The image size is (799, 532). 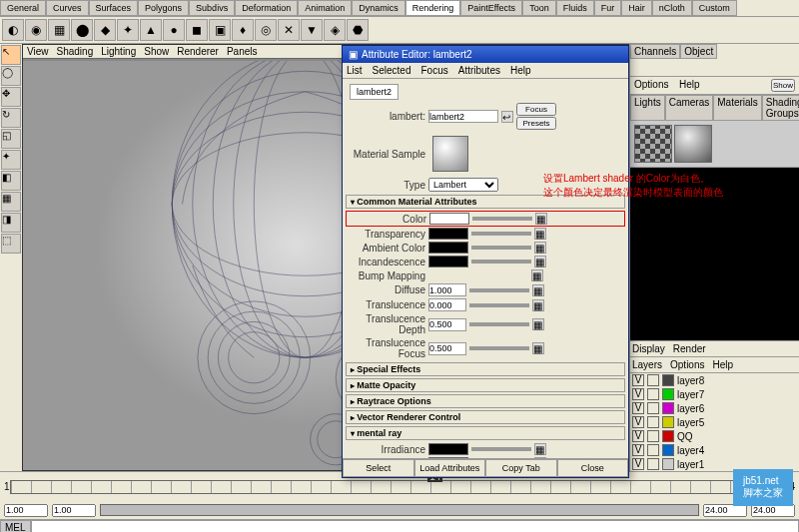 I want to click on shelf-tab: Hair, so click(x=637, y=8).